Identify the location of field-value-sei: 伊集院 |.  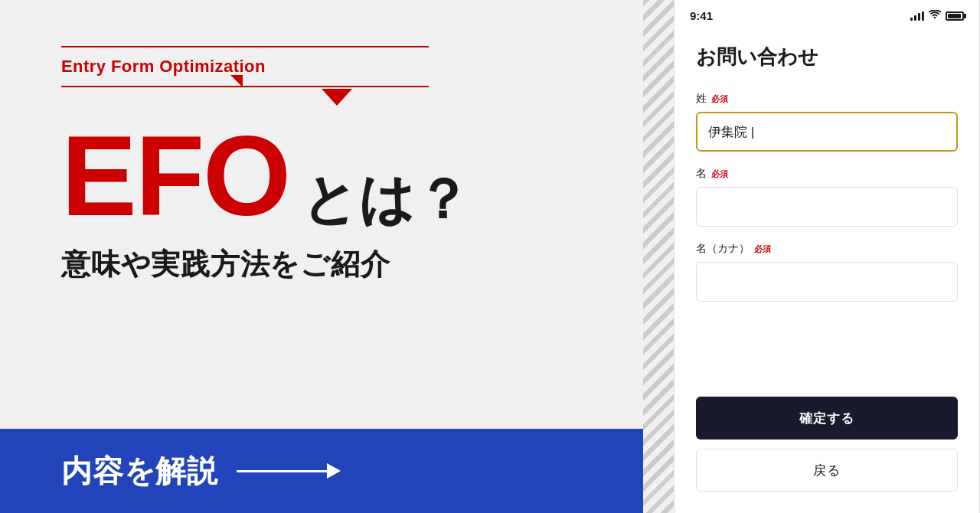
(731, 132).